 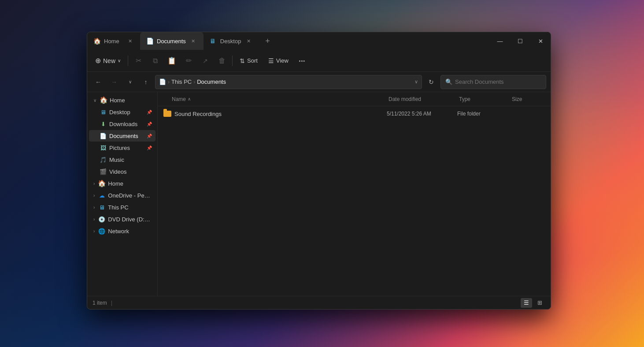 I want to click on sort-button: ⇅ Sort, so click(x=248, y=61).